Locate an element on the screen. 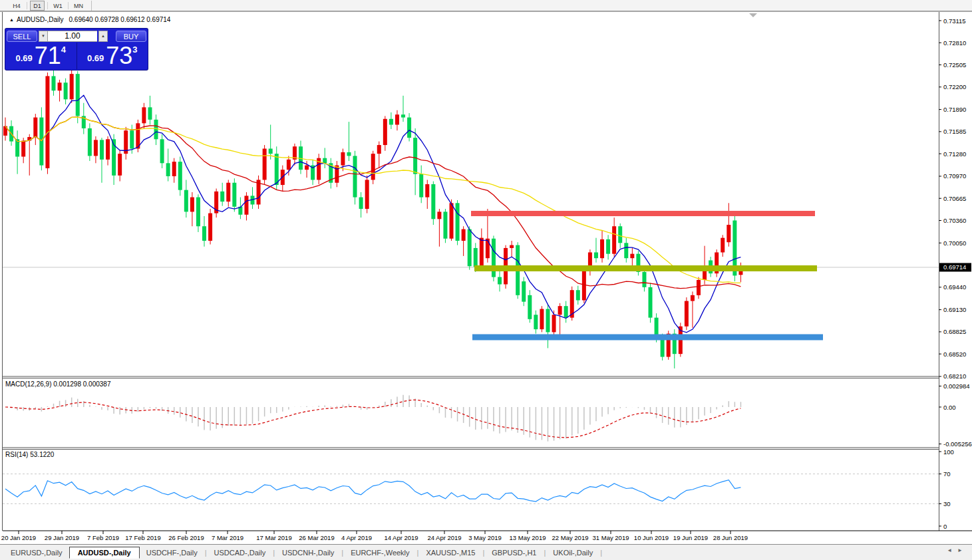 The height and width of the screenshot is (560, 972). support-line is located at coordinates (648, 337).